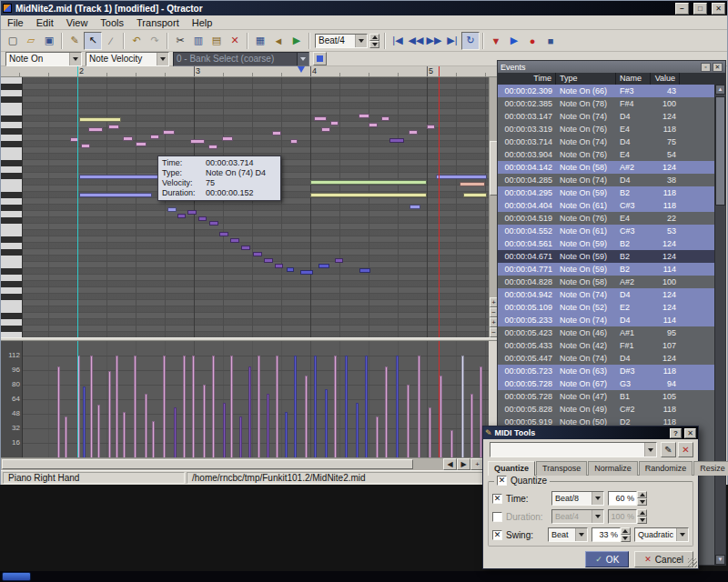 The width and height of the screenshot is (728, 582). Describe the element at coordinates (249, 464) in the screenshot. I see `horizontal-scrollbar: ◀▶+−` at that location.